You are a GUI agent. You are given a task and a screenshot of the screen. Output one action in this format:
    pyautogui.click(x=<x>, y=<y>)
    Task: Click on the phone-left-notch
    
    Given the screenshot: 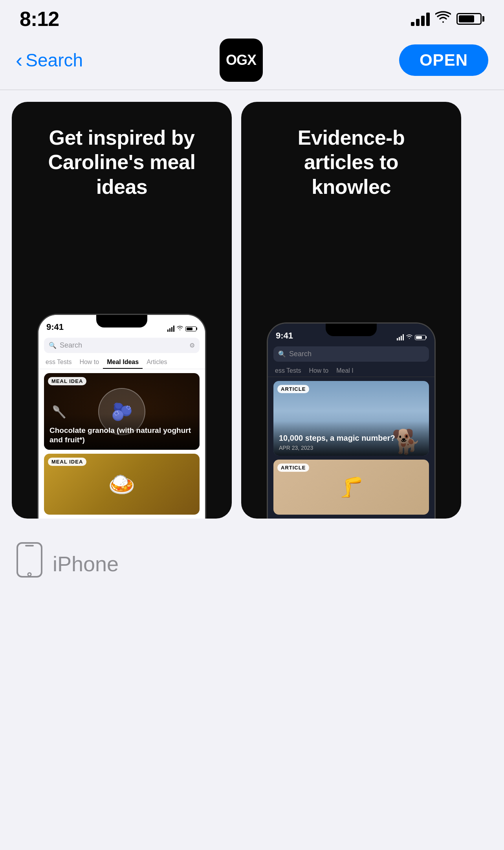 What is the action you would take?
    pyautogui.click(x=122, y=321)
    